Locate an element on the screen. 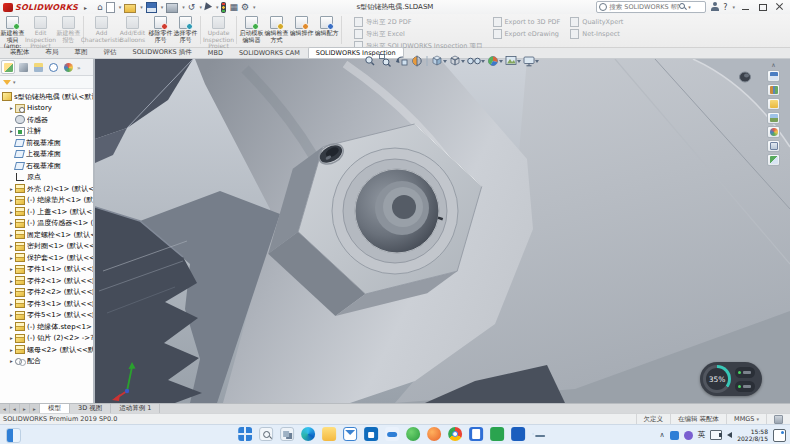 This screenshot has height=444, width=790. task-pane-design-library is located at coordinates (774, 90).